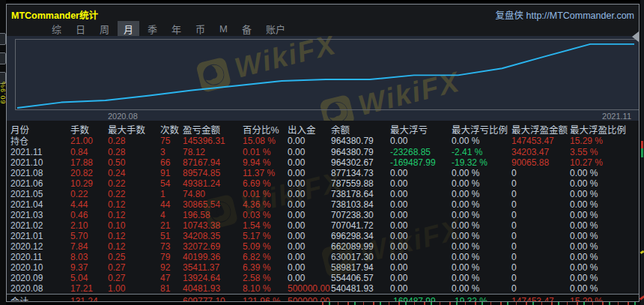 Image resolution: width=644 pixels, height=305 pixels. Describe the element at coordinates (105, 28) in the screenshot. I see `menu-item-zhou: 周` at that location.